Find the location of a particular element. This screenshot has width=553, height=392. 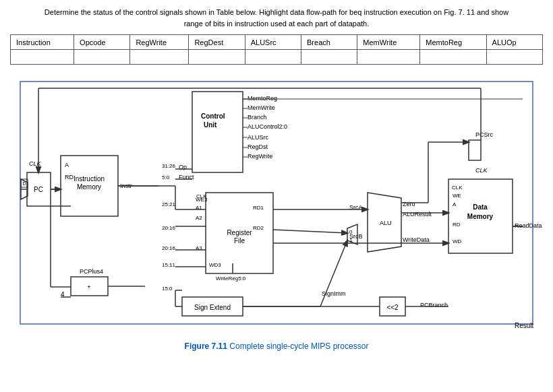

svg-text: Unit is located at coordinates (210, 125).